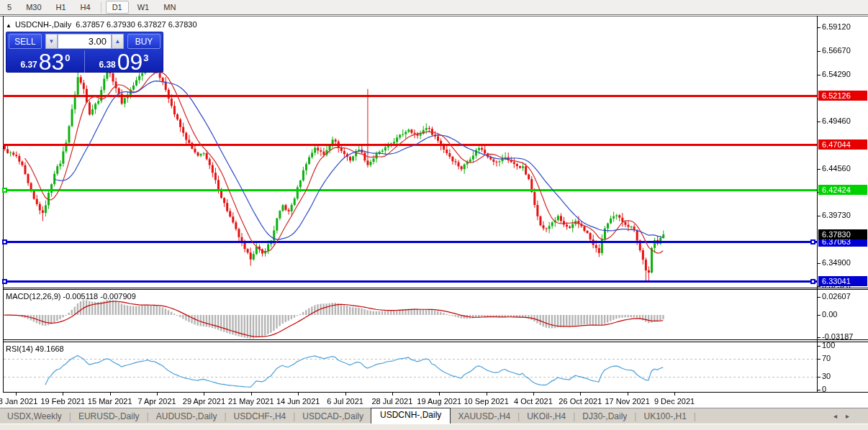 The width and height of the screenshot is (868, 430). What do you see at coordinates (9, 26) in the screenshot?
I see `collapse-icon: ▲` at bounding box center [9, 26].